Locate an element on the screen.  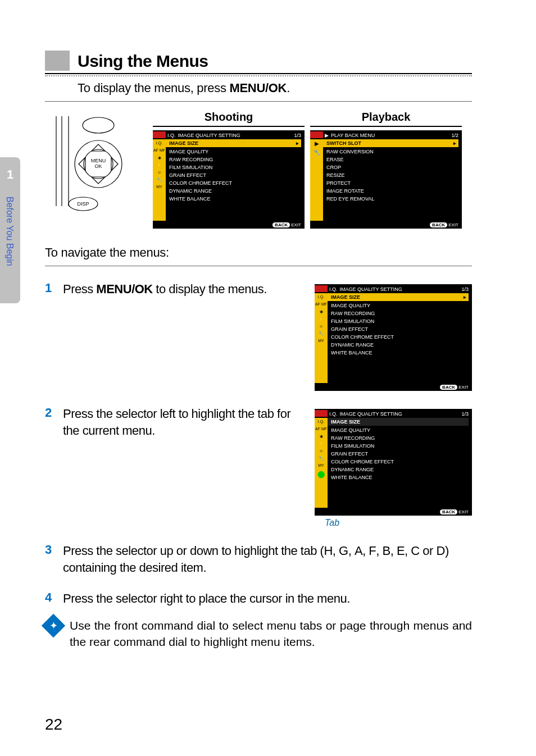
step-1: 1 Press MENU/OK to display the menus. I.… is located at coordinates (258, 336).